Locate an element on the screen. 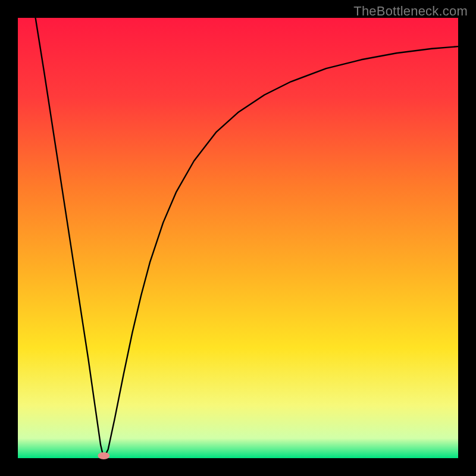 This screenshot has height=476, width=476. optimal-marker is located at coordinates (104, 456).